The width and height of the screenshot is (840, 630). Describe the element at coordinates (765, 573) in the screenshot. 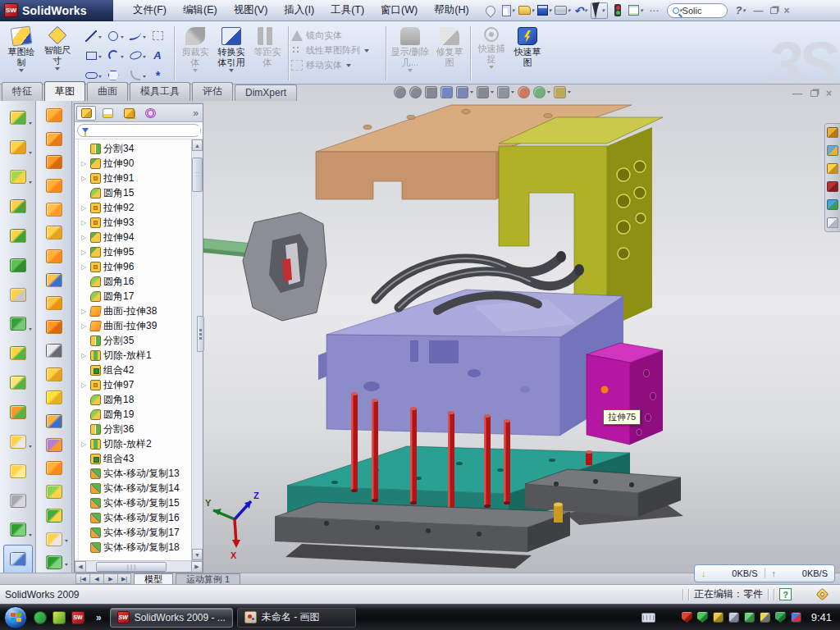

I see `network-speed-widget: ↓ 0KB/S ↑ 0KB/S` at that location.